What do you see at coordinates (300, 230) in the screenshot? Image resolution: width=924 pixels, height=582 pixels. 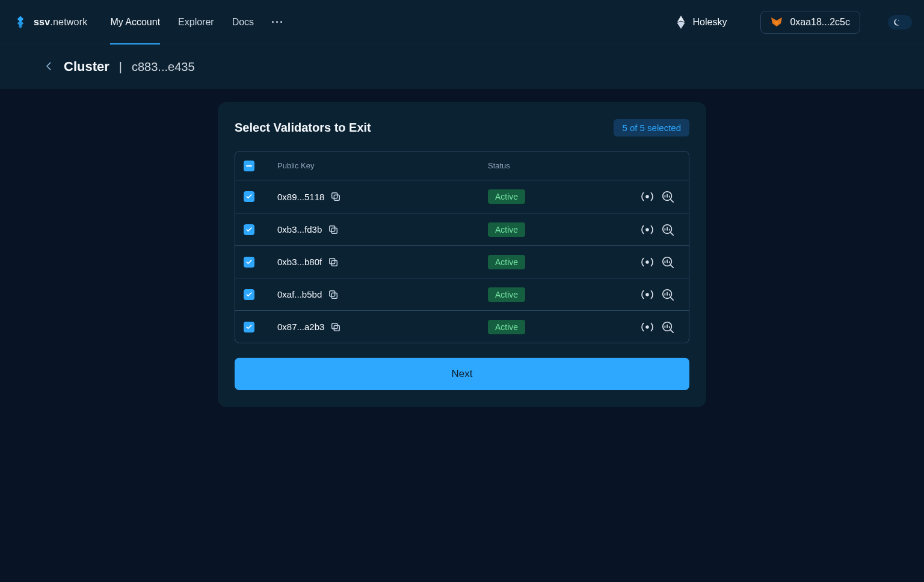 I see `validator-public-key: 0xb3...fd3b` at bounding box center [300, 230].